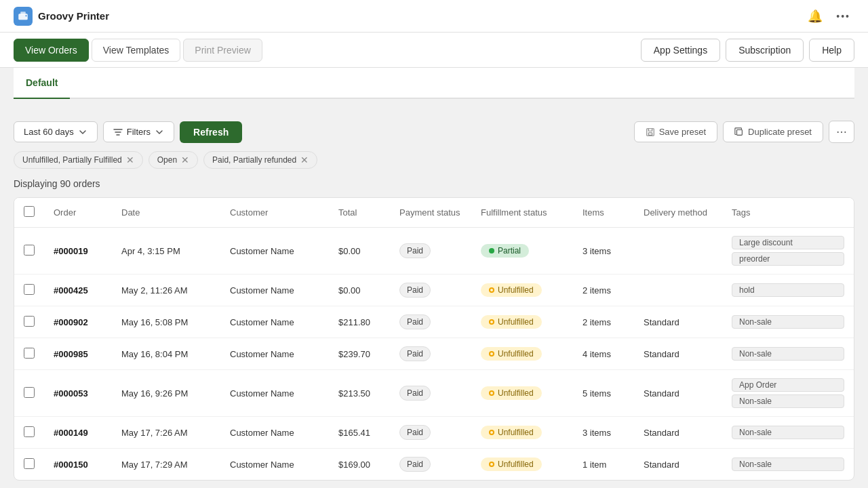 This screenshot has height=488, width=868. What do you see at coordinates (52, 50) in the screenshot?
I see `tab-view-orders: View Orders` at bounding box center [52, 50].